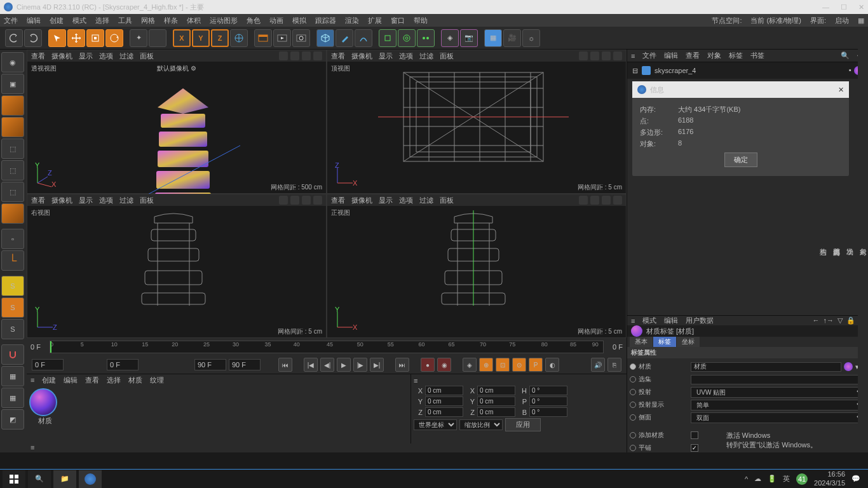 The width and height of the screenshot is (868, 488). I want to click on viewport-front: 查看摄像机显示选项过滤面板 正视图 YX 网格间距 : 5 cm, so click(477, 266).